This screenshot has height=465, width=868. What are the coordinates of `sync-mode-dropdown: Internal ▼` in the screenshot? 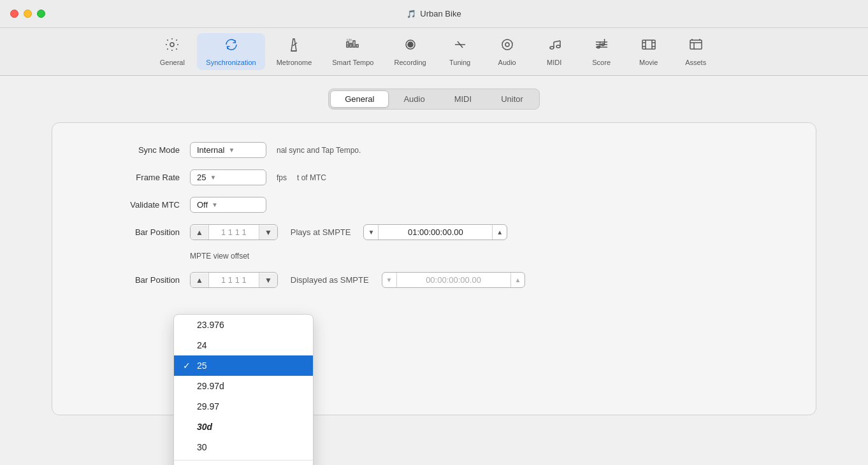 It's located at (228, 150).